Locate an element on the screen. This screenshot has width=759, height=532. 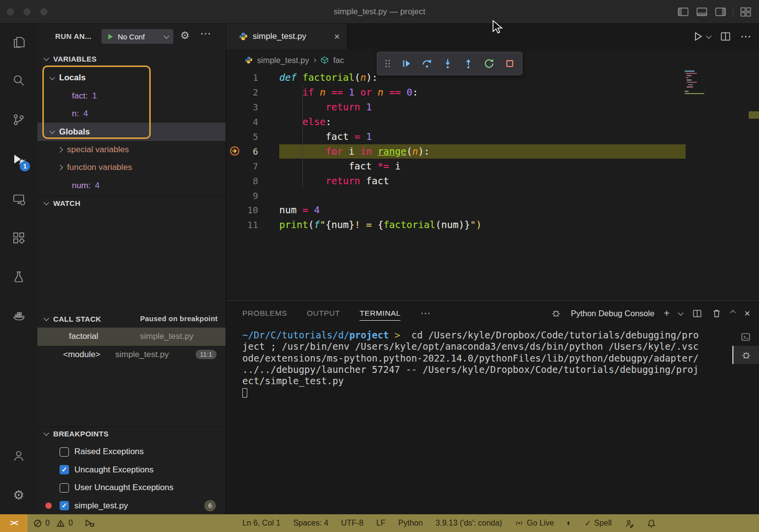
run-python-file-icon is located at coordinates (698, 36).